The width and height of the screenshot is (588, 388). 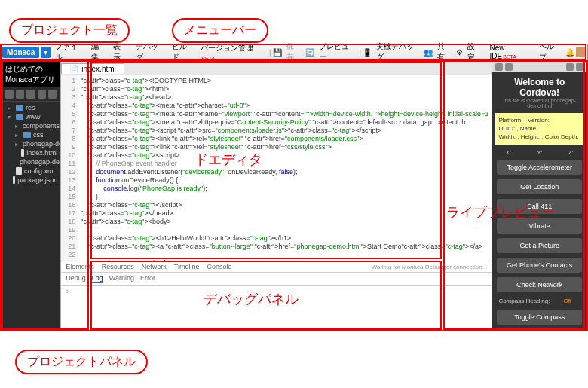 I want to click on notification-icon: 🔔, so click(x=570, y=53).